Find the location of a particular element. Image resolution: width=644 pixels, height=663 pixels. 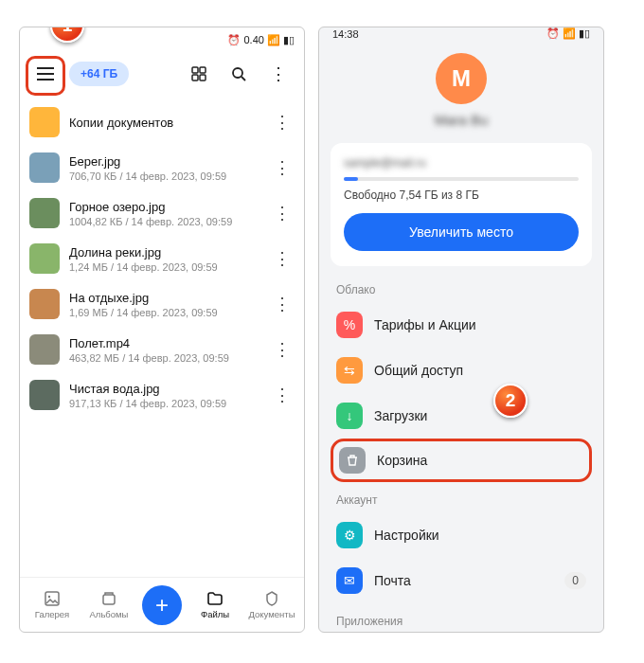

top-bar: +64 ГБ ⋮ is located at coordinates (162, 76).